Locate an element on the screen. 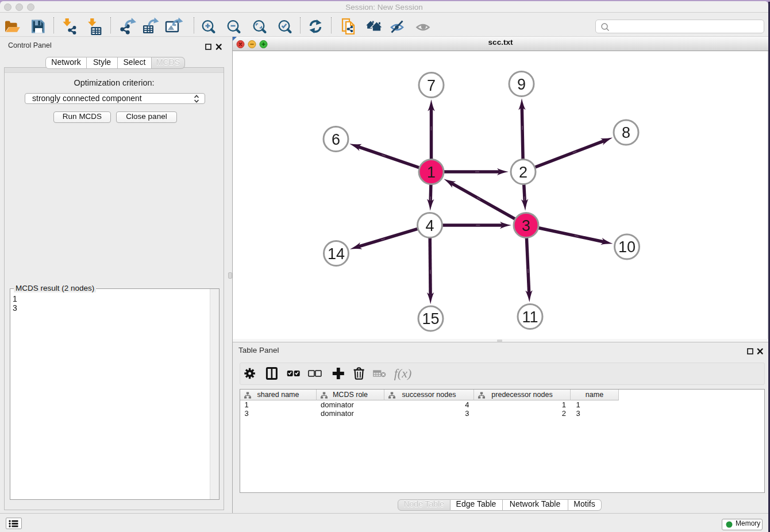 The width and height of the screenshot is (770, 532). svg-text: 4 is located at coordinates (430, 226).